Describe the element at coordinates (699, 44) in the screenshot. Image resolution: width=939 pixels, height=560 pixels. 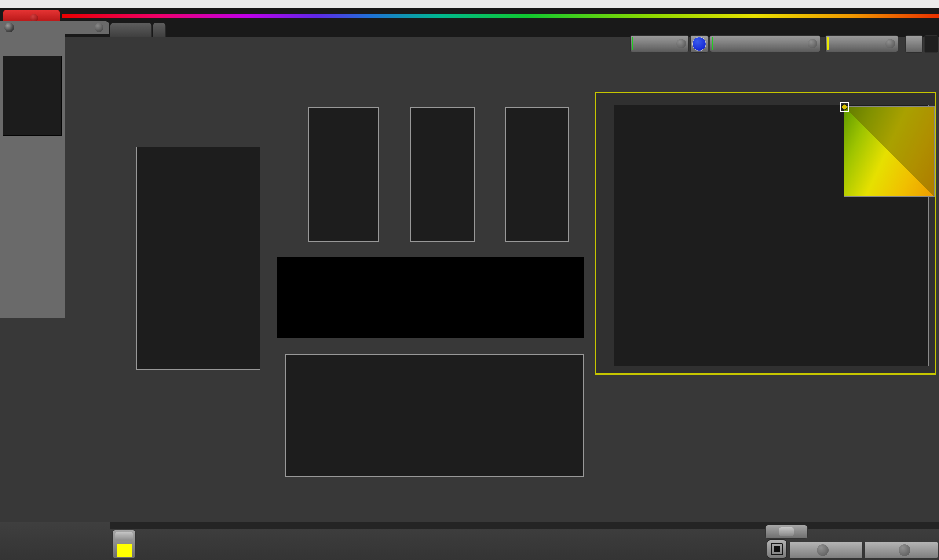
I see `meter-reading-button` at that location.